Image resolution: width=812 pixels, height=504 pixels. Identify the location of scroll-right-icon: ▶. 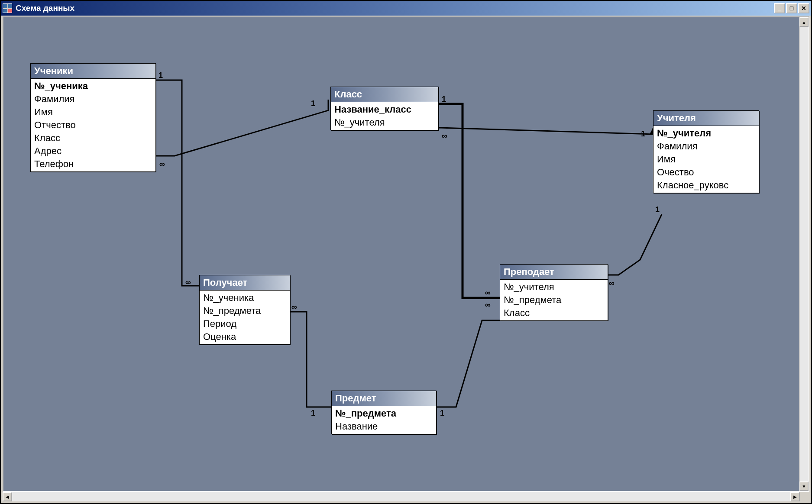
(795, 497).